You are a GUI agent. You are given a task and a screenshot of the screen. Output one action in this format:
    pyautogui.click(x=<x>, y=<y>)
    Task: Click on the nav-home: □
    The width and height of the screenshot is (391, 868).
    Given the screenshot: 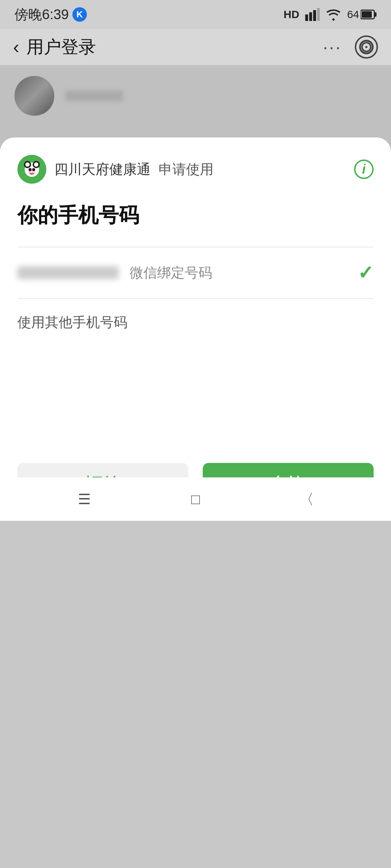 What is the action you would take?
    pyautogui.click(x=196, y=499)
    